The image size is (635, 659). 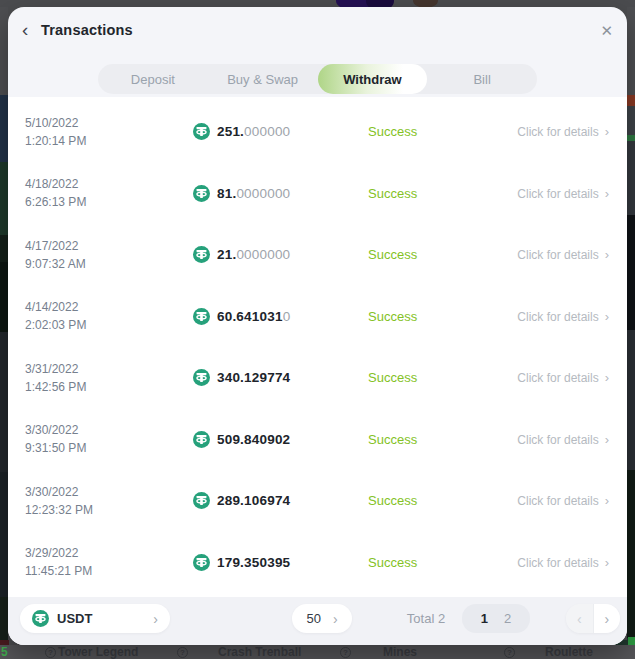 I want to click on background-game-item: ? Mines, so click(x=378, y=652).